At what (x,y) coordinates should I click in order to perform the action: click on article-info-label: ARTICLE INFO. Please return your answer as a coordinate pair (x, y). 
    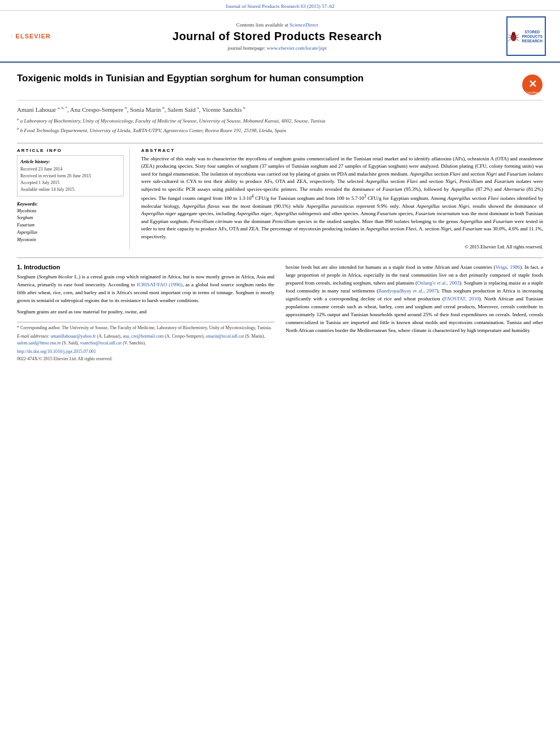
    Looking at the image, I should click on (70, 150).